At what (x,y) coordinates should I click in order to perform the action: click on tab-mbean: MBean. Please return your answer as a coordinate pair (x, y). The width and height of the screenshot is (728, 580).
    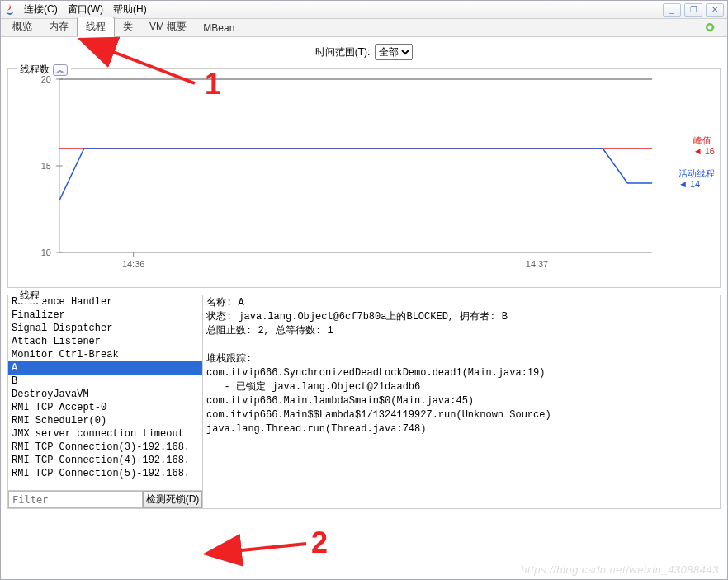
    Looking at the image, I should click on (219, 28).